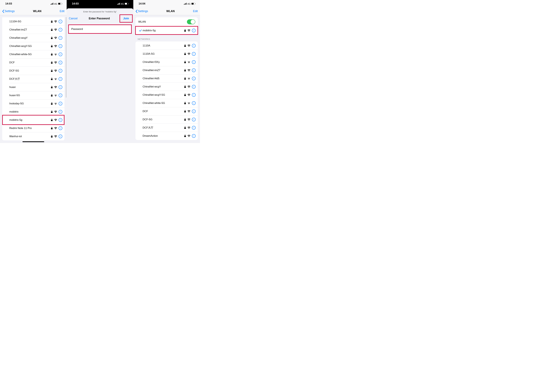 This screenshot has height=392, width=547. What do you see at coordinates (191, 22) in the screenshot?
I see `wlan-switch-on` at bounding box center [191, 22].